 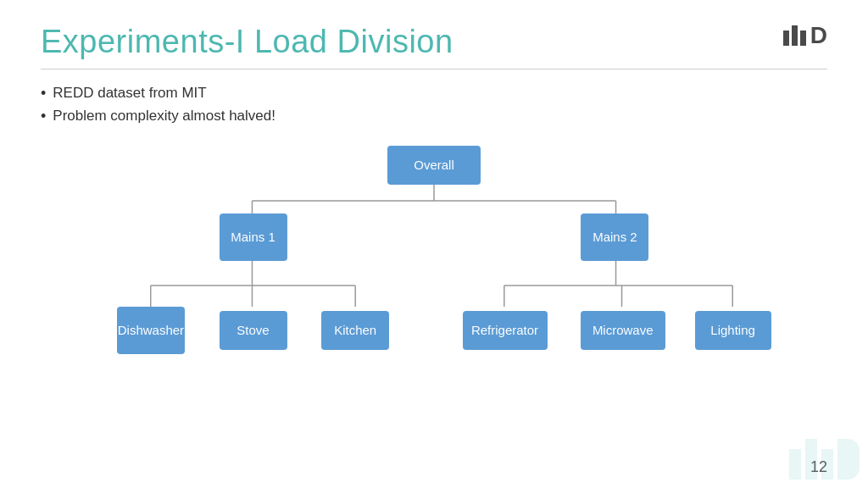 What do you see at coordinates (434, 117) in the screenshot?
I see `bullet-item-2: Problem complexity almost halved!` at bounding box center [434, 117].